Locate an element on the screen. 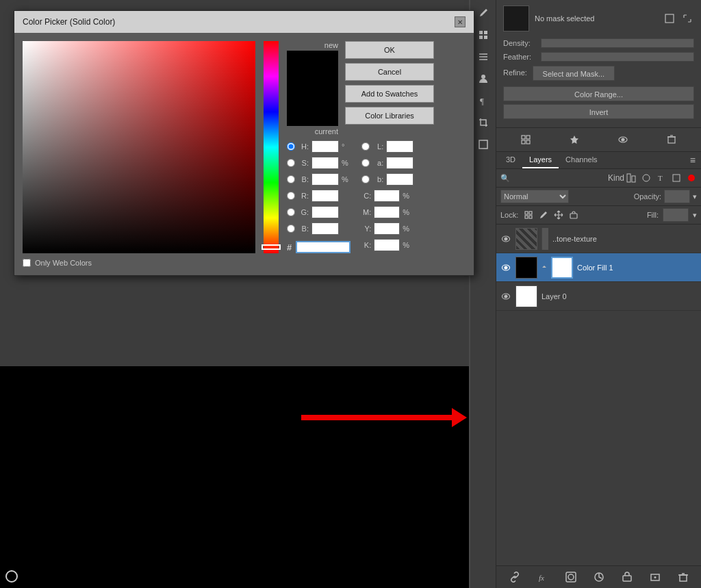 The image size is (701, 588). filter-smart-btn is located at coordinates (691, 178).